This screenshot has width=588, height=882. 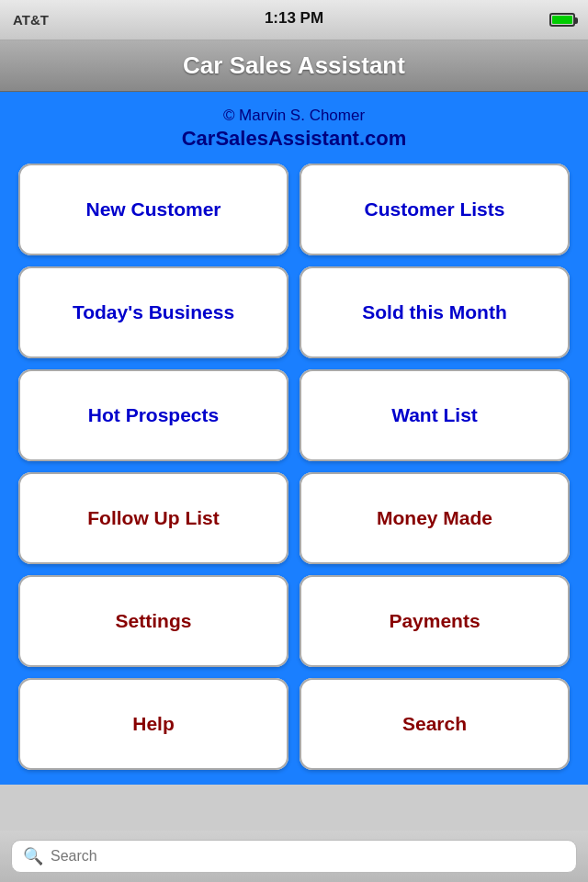 What do you see at coordinates (294, 66) in the screenshot?
I see `nav-bar: Car Sales Assistant` at bounding box center [294, 66].